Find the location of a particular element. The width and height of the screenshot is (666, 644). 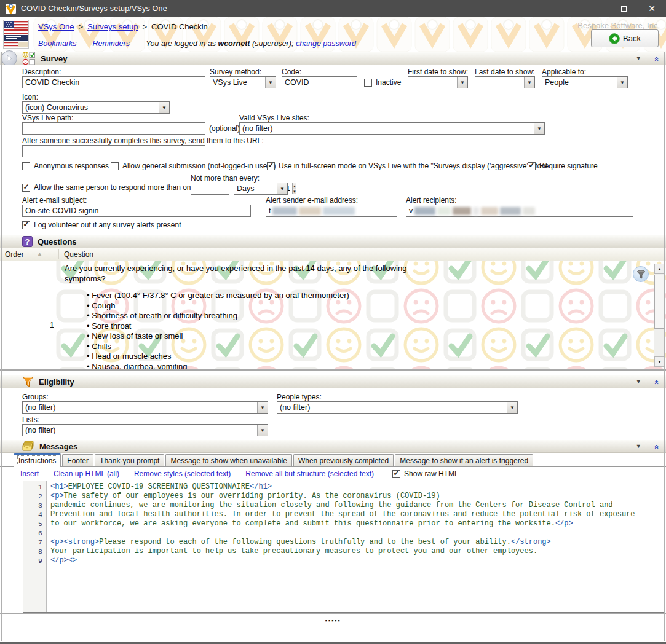

tab-thank-you-prompt: Thank-you prompt is located at coordinates (129, 460).